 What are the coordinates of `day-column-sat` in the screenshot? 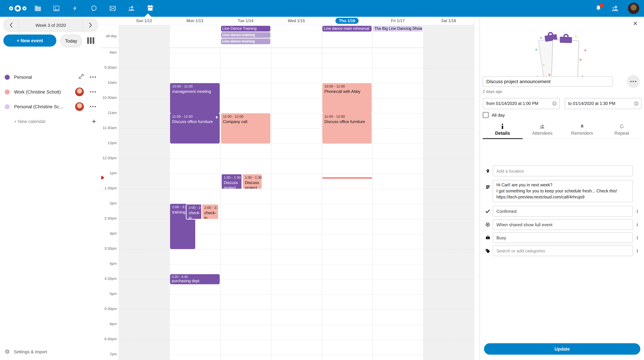 It's located at (448, 204).